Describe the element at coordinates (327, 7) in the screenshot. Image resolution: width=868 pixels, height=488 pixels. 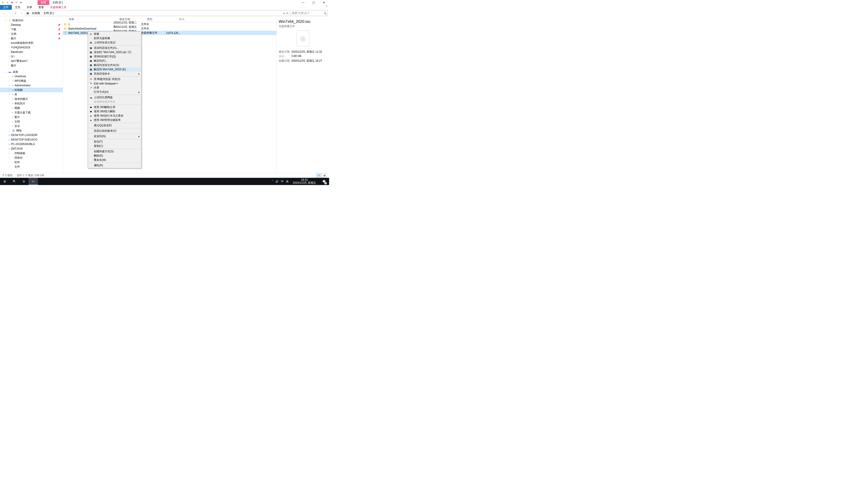
I see `ribbon-help-icon: ?` at that location.